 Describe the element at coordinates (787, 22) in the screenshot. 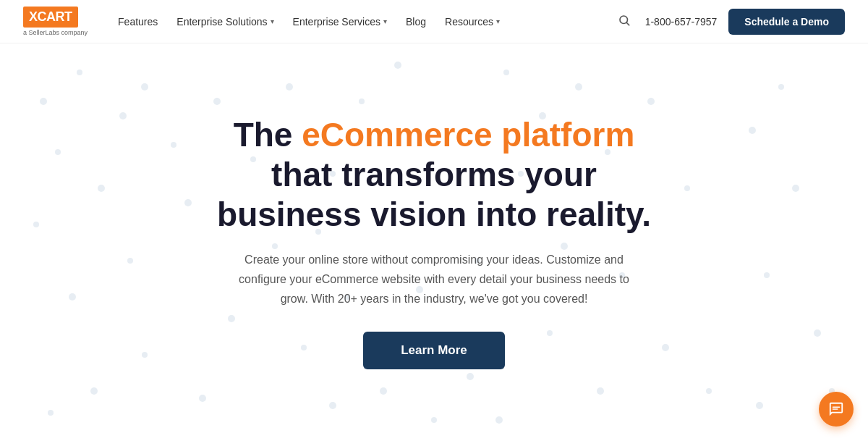

I see `schedule-demo-button: Schedule a Demo` at that location.